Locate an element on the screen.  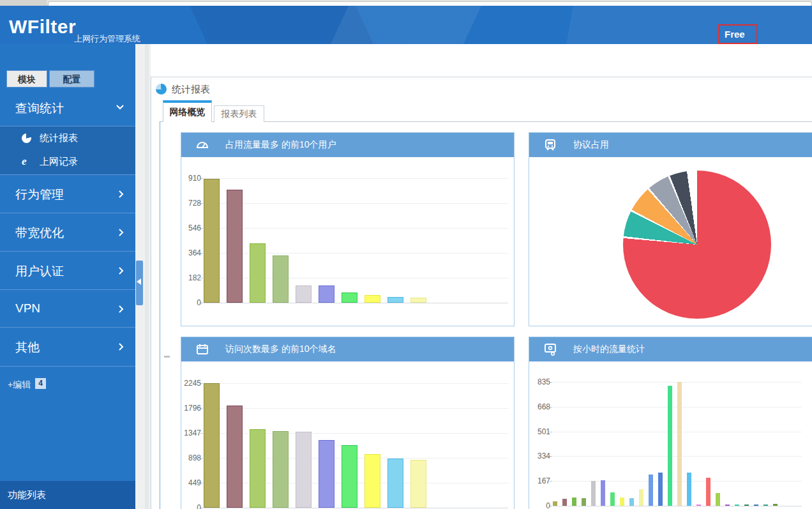
sidebar-item-label: 统计报表 is located at coordinates (59, 138).